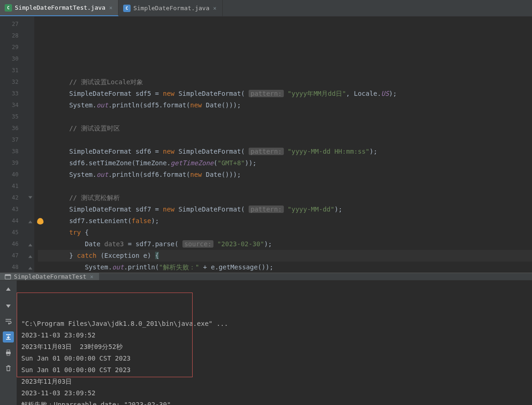 Image resolution: width=532 pixels, height=405 pixels. What do you see at coordinates (285, 82) in the screenshot?
I see `code-line: // 测试设置Locale对象` at bounding box center [285, 82].